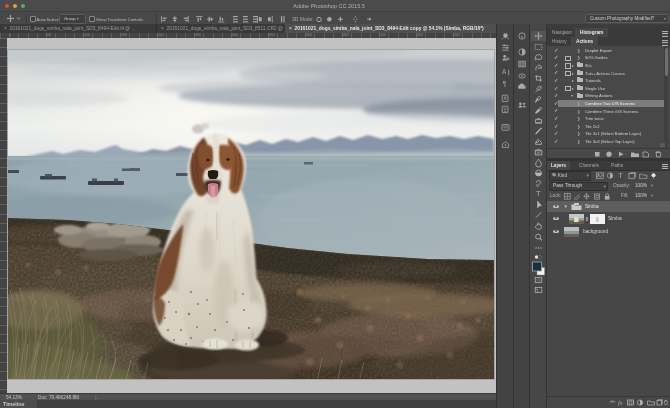 The height and width of the screenshot is (408, 670). I want to click on svg-text: fx, so click(620, 402).